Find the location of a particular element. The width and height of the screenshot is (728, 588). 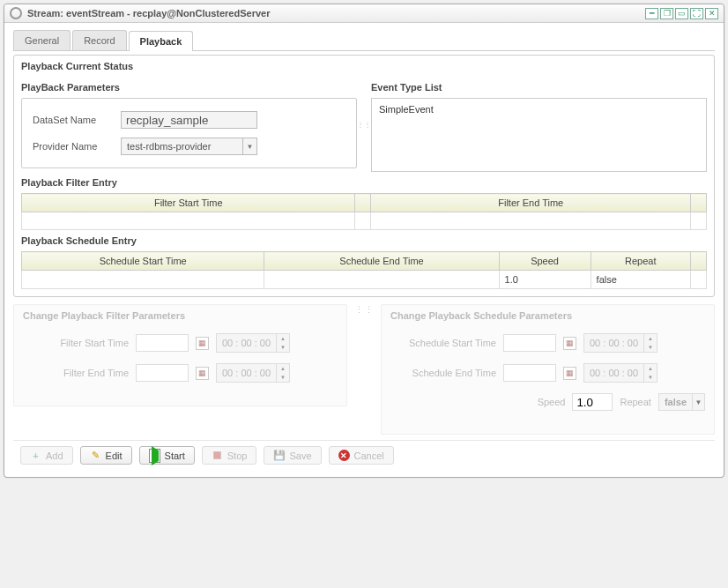

change-filter-panel: Change Playback Filter Parameters Filter… is located at coordinates (180, 355).